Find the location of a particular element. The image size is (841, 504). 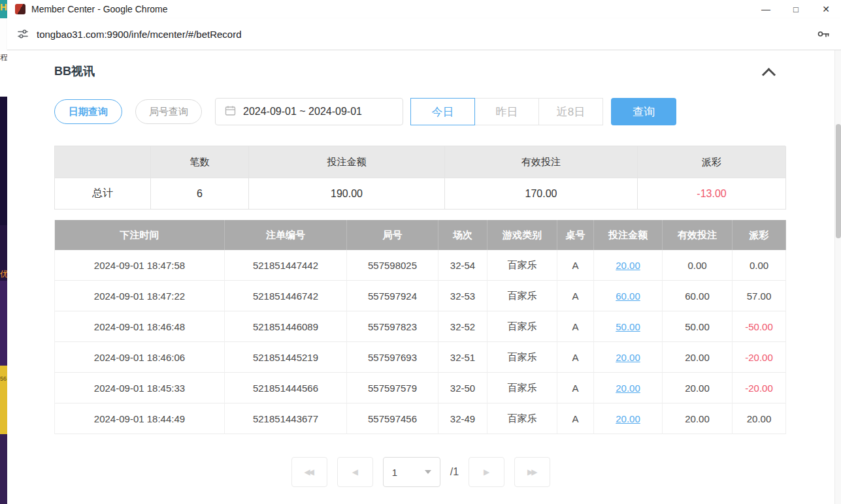

header-bet-time: 下注时间 is located at coordinates (140, 235).